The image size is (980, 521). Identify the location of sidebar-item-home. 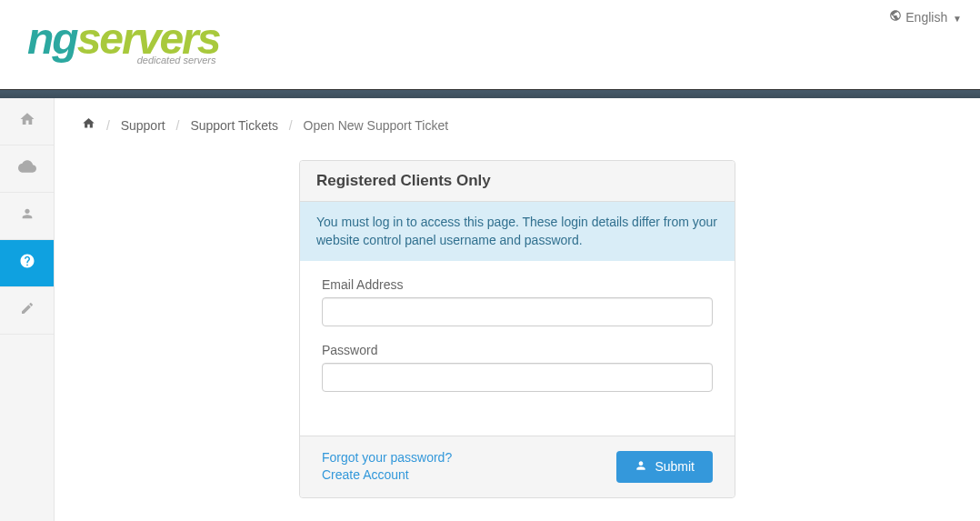
(27, 122).